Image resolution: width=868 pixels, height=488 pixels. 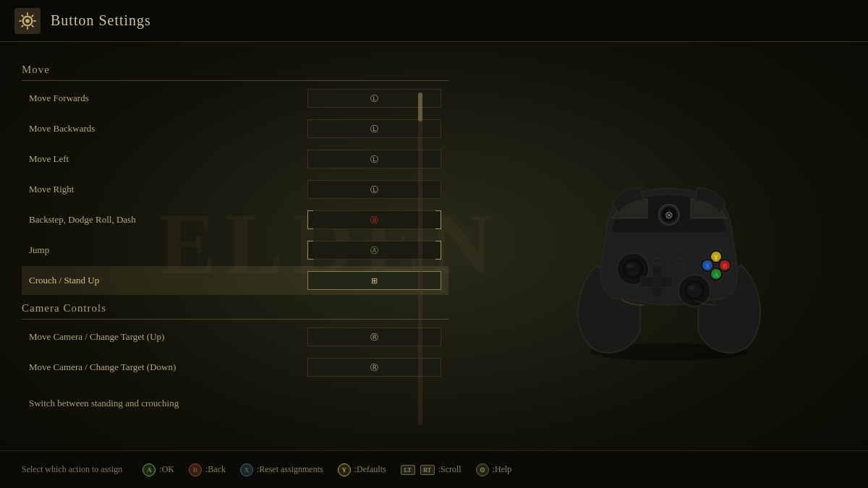 I want to click on hint-ok-label: :OK, so click(x=166, y=470).